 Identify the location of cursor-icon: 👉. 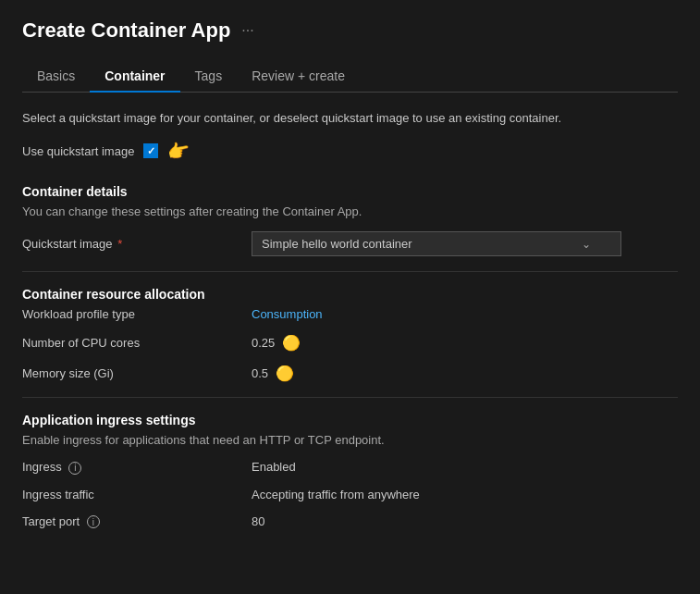
(179, 151).